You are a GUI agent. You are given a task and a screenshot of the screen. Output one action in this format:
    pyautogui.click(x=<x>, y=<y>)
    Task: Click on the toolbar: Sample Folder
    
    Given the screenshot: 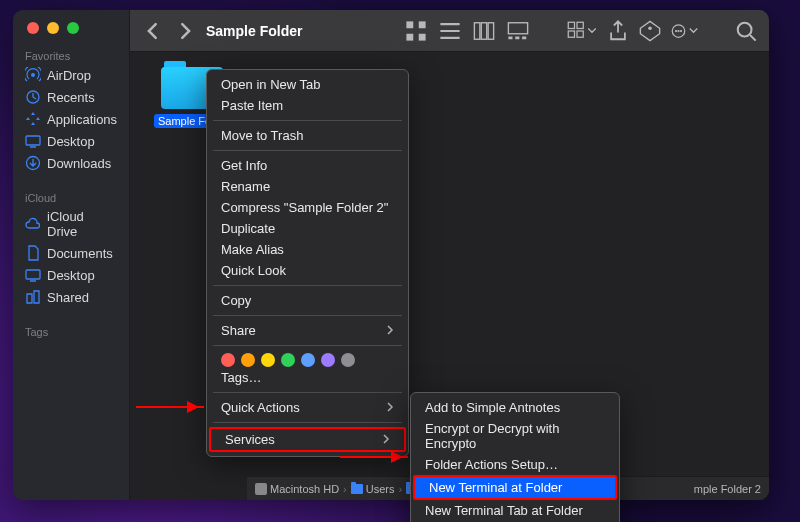 What is the action you would take?
    pyautogui.click(x=450, y=31)
    